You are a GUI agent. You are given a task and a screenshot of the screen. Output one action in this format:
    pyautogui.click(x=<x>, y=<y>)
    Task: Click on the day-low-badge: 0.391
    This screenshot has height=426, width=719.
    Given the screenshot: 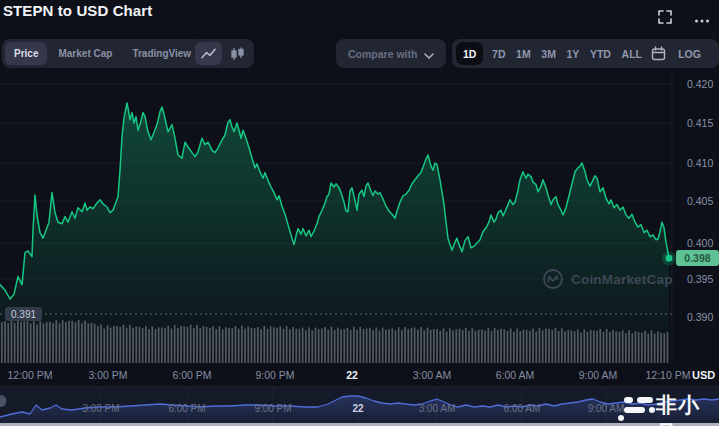 What is the action you would take?
    pyautogui.click(x=24, y=314)
    